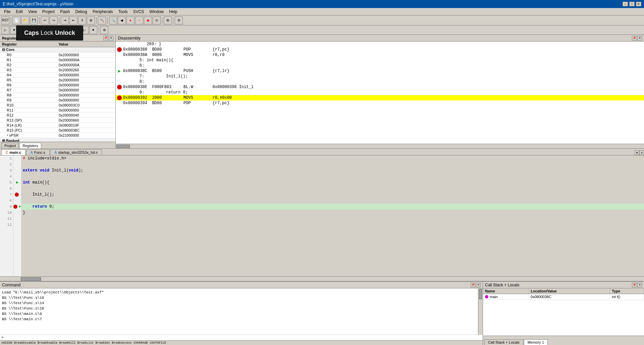 The width and height of the screenshot is (644, 345). What do you see at coordinates (58, 50) in the screenshot?
I see `reg-group-core: ⊟ Core` at bounding box center [58, 50].